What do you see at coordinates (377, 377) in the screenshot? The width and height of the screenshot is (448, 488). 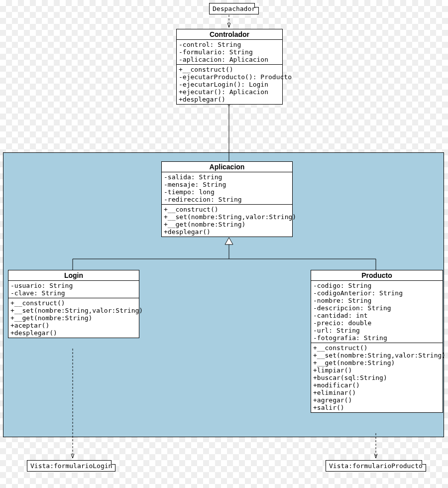 I see `member-line: +buscar(sql:String)` at bounding box center [377, 377].